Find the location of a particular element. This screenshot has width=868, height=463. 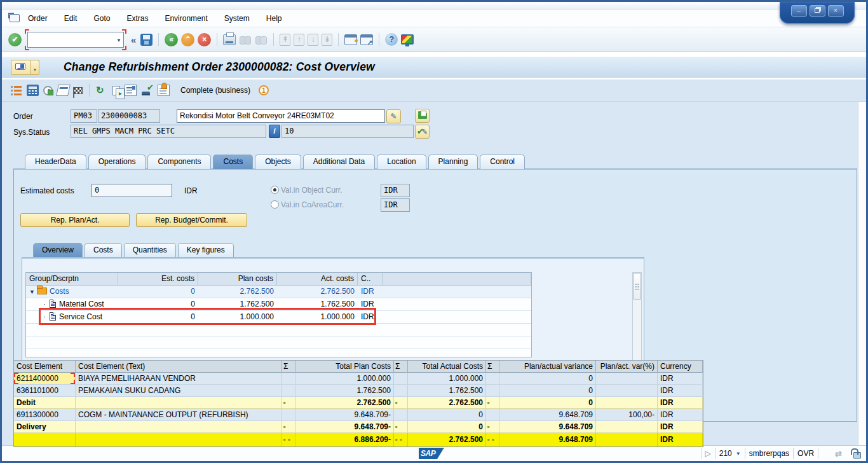

col-header-sum1: Σ is located at coordinates (288, 366).